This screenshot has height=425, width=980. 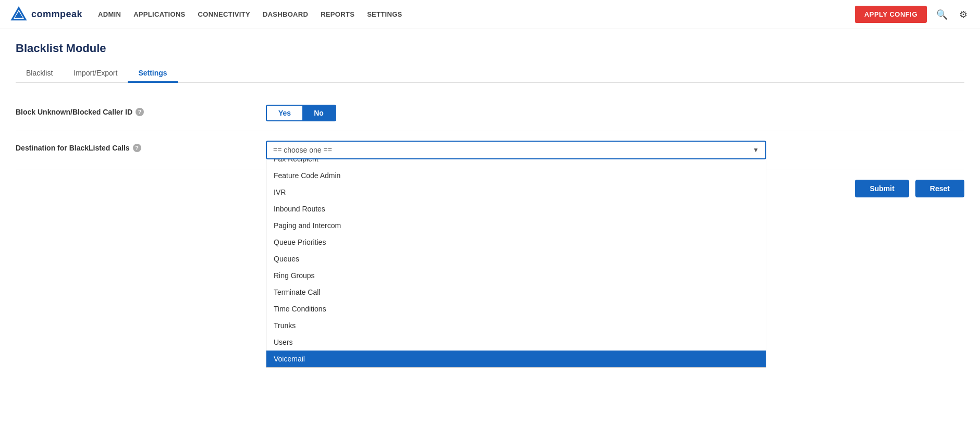 What do you see at coordinates (516, 209) in the screenshot?
I see `list-item: Inbound Routes` at bounding box center [516, 209].